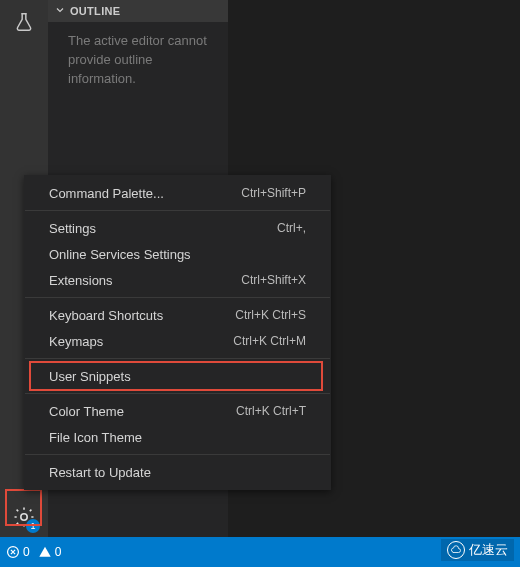  What do you see at coordinates (72, 228) in the screenshot?
I see `menu-label: Settings` at bounding box center [72, 228].